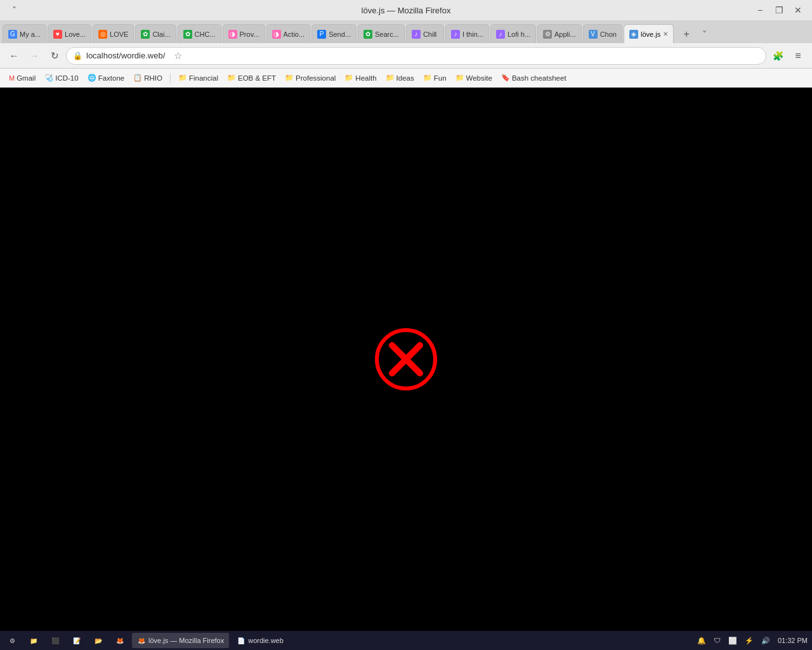 The image size is (812, 650). What do you see at coordinates (766, 641) in the screenshot?
I see `volume-icon: 🔊` at bounding box center [766, 641].